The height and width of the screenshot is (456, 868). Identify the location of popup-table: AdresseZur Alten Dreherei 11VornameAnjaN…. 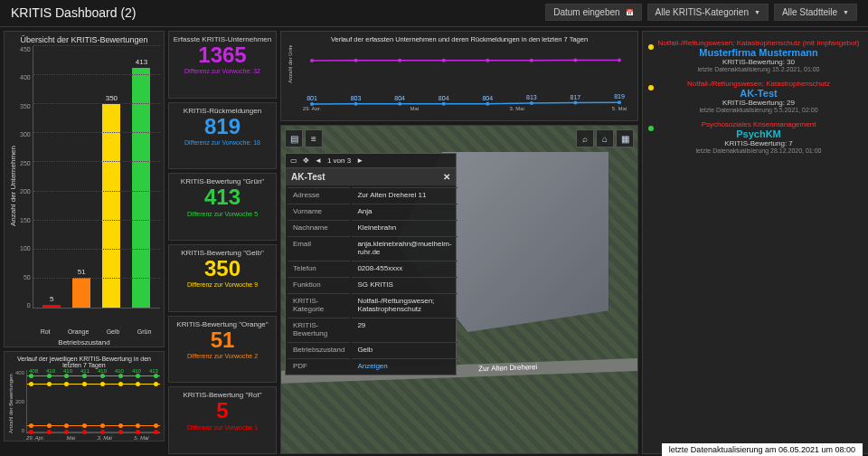
(373, 280).